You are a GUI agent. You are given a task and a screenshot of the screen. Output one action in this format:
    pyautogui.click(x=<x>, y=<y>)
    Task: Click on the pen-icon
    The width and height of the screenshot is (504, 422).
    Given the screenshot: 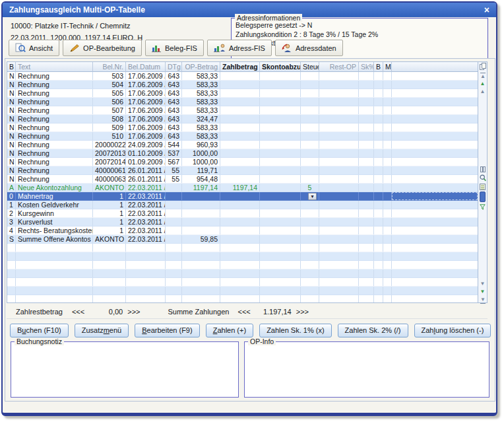 What is the action you would take?
    pyautogui.click(x=75, y=48)
    